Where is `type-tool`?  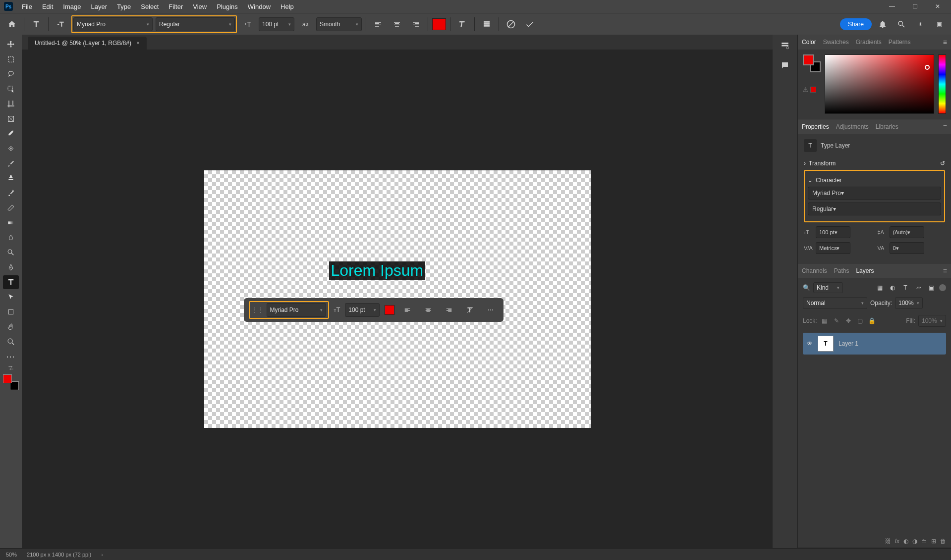
type-tool is located at coordinates (11, 282).